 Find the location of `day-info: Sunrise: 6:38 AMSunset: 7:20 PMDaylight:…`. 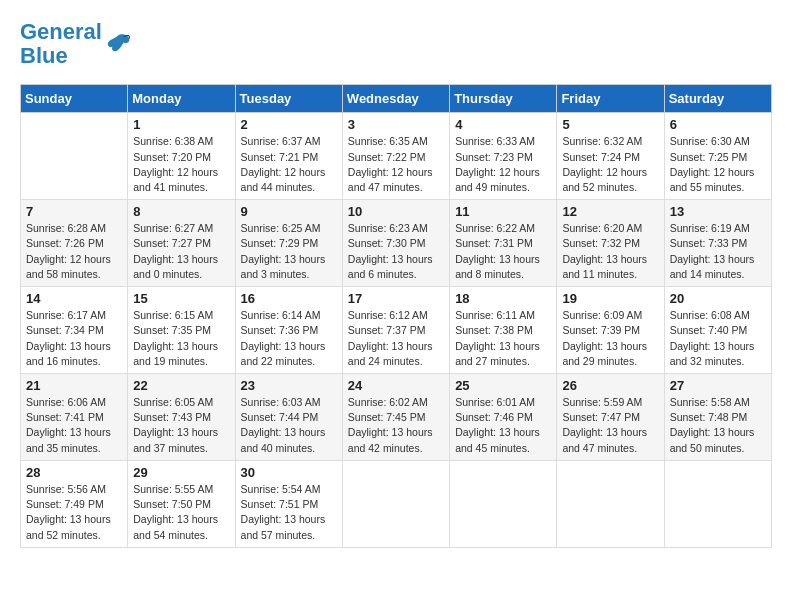

day-info: Sunrise: 6:38 AMSunset: 7:20 PMDaylight:… is located at coordinates (181, 164).